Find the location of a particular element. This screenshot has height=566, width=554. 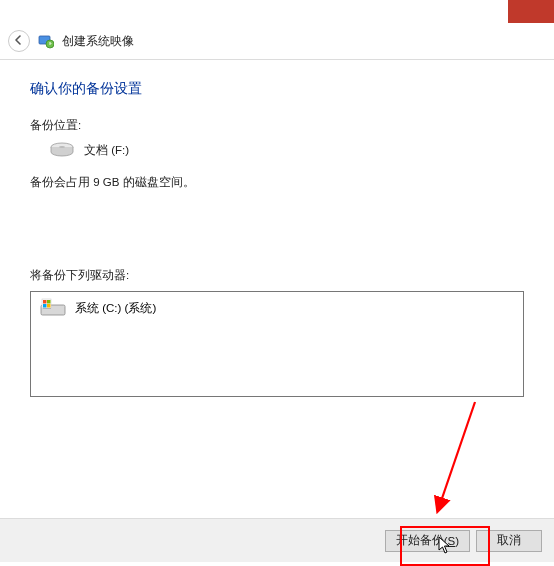

cancel-button: 取消 is located at coordinates (509, 541).